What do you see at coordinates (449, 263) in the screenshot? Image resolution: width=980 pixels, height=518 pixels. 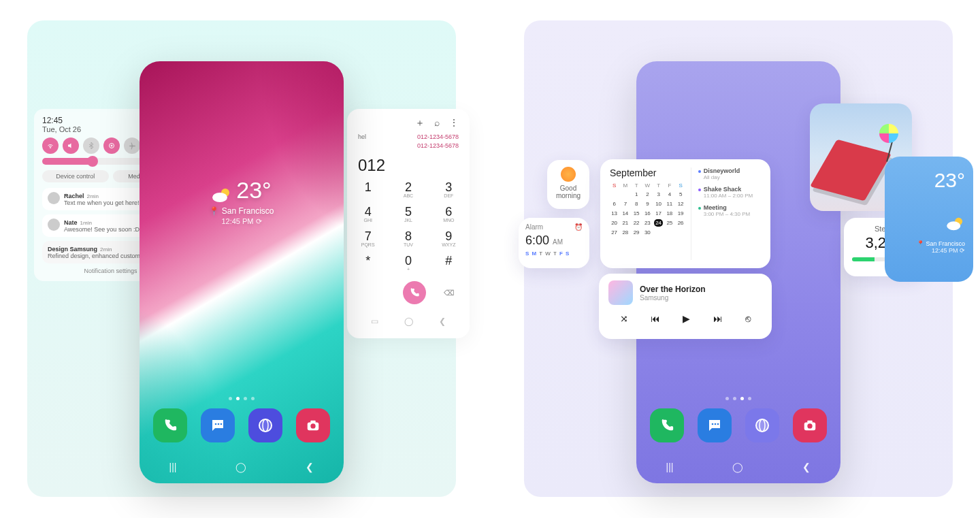 I see `dial-key: #` at bounding box center [449, 263].